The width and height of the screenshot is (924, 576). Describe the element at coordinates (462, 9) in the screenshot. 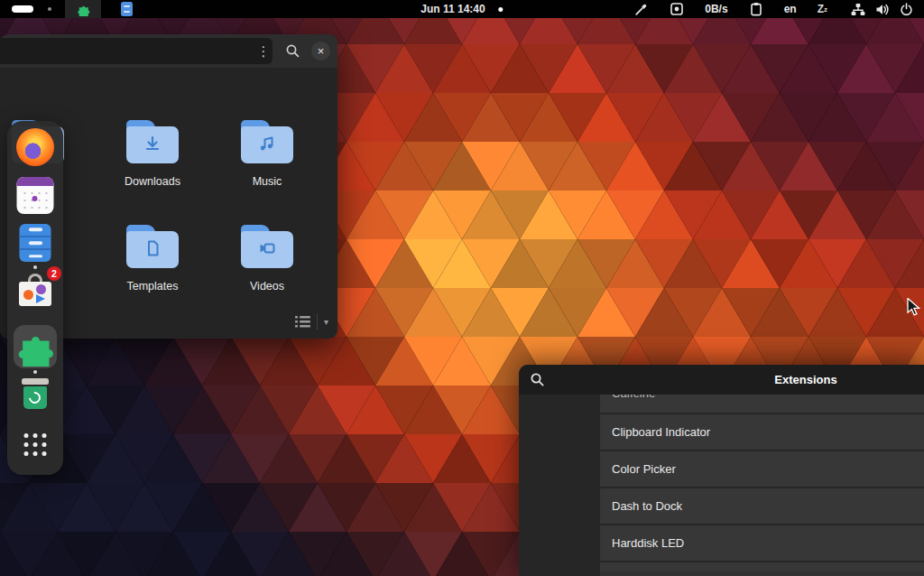

I see `top-bar: Jun 11 14:40 0B/s en Zz` at that location.